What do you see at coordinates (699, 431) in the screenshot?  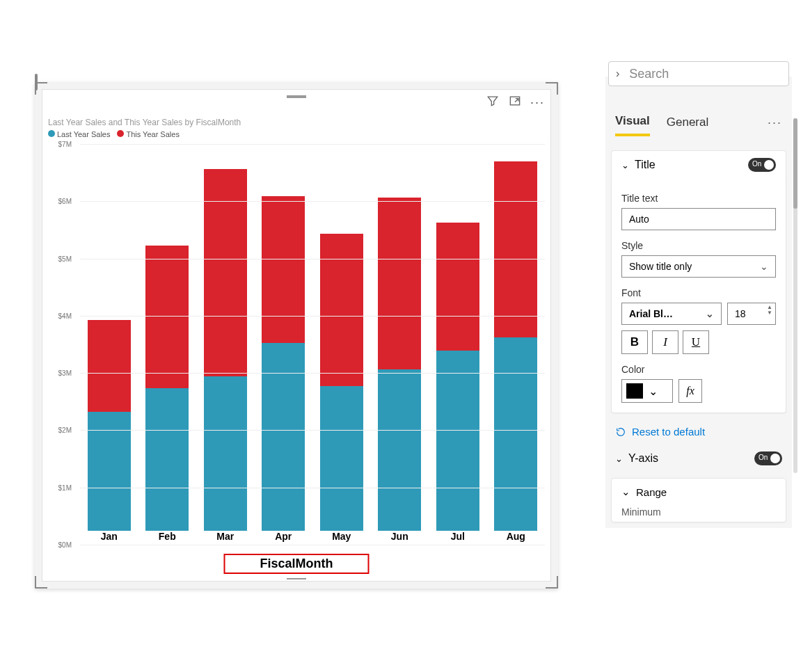 I see `reset-to-default-button: Reset to default` at bounding box center [699, 431].